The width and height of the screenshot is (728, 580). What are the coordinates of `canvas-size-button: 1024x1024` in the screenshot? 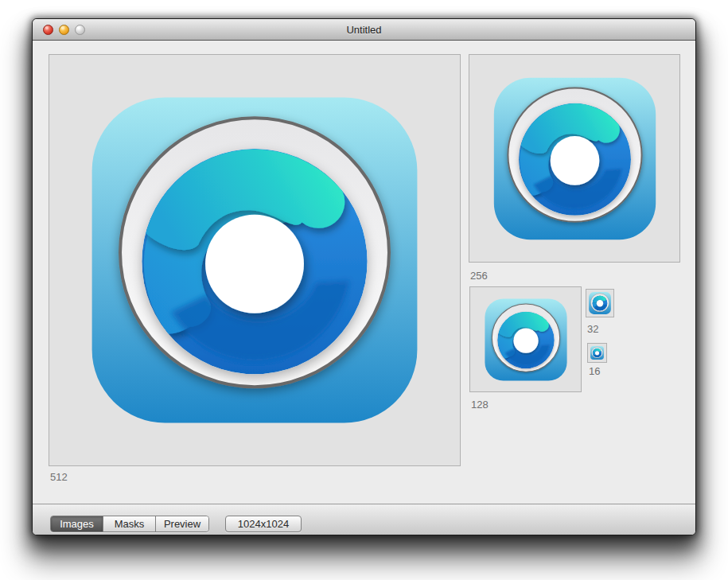 It's located at (263, 524).